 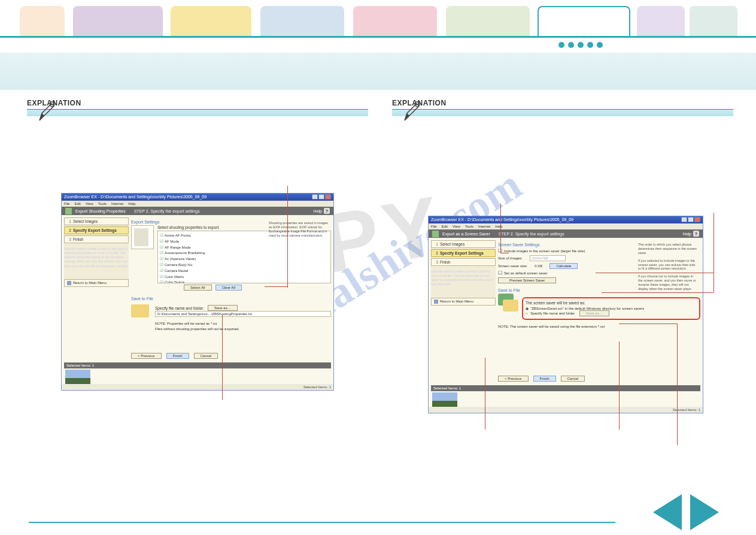 I want to click on selected-strip: Selected Items: 1, so click(x=566, y=388).